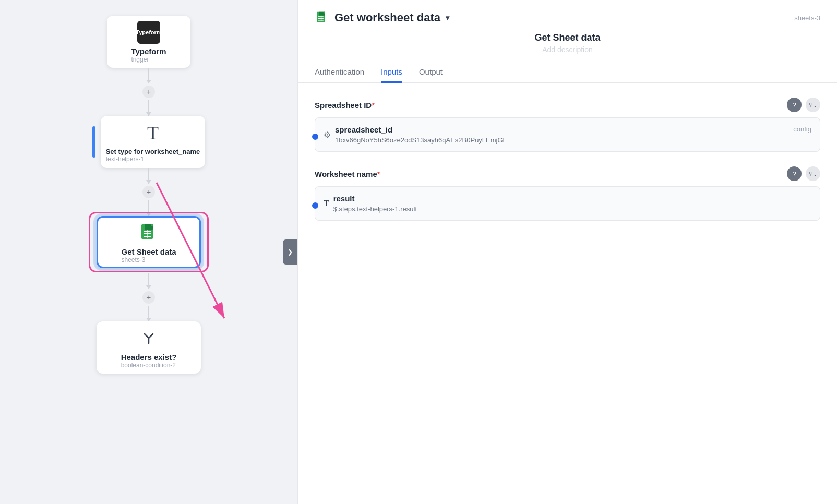 The width and height of the screenshot is (837, 504). I want to click on spreadsheet-actions: ? ⑂▾, so click(804, 105).